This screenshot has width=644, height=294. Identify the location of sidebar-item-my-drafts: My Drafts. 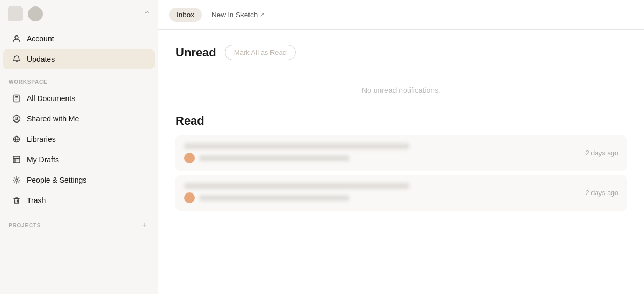
(79, 160).